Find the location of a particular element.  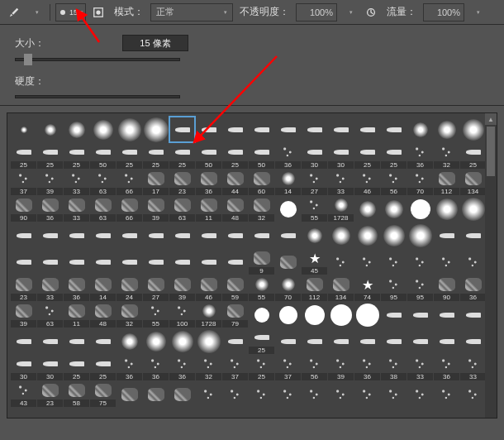

brush-preset-item: 48 is located at coordinates (102, 314).